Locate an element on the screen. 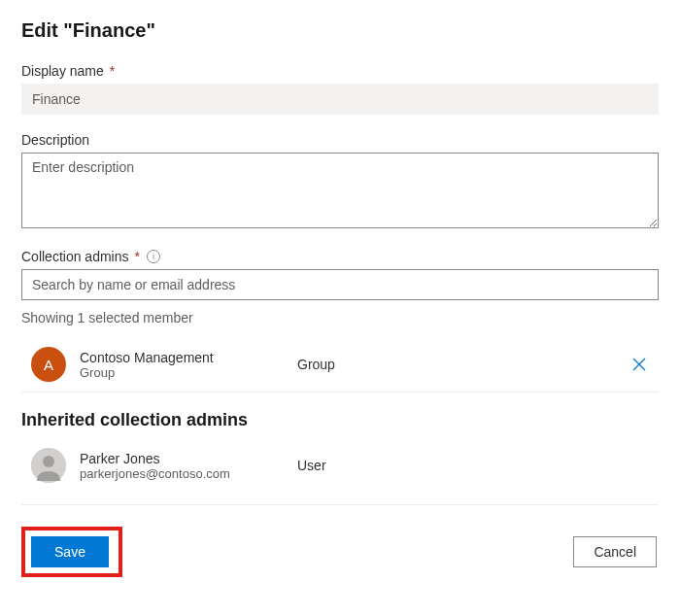  person-icon is located at coordinates (49, 465).